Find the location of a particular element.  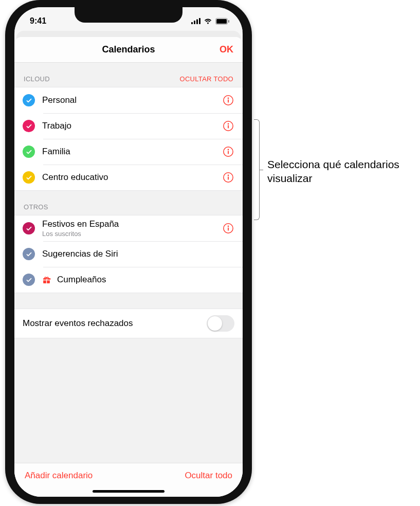

hide-all-icloud-button: OCULTAR TODO is located at coordinates (207, 79).